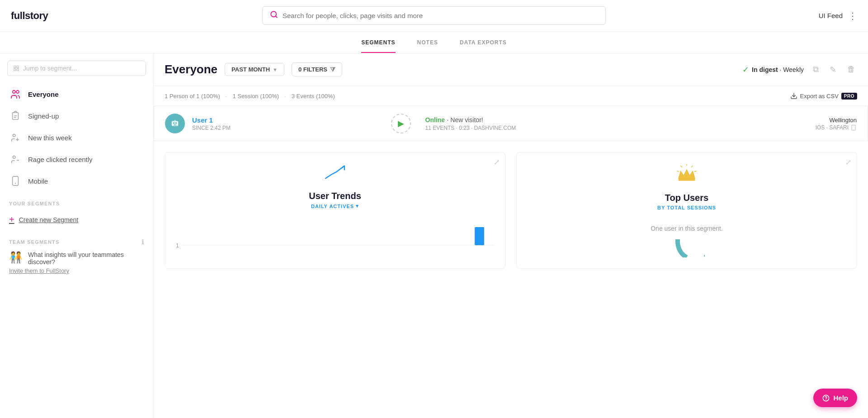 The height and width of the screenshot is (418, 868). Describe the element at coordinates (465, 120) in the screenshot. I see `visitor-note: · New visitor!` at that location.